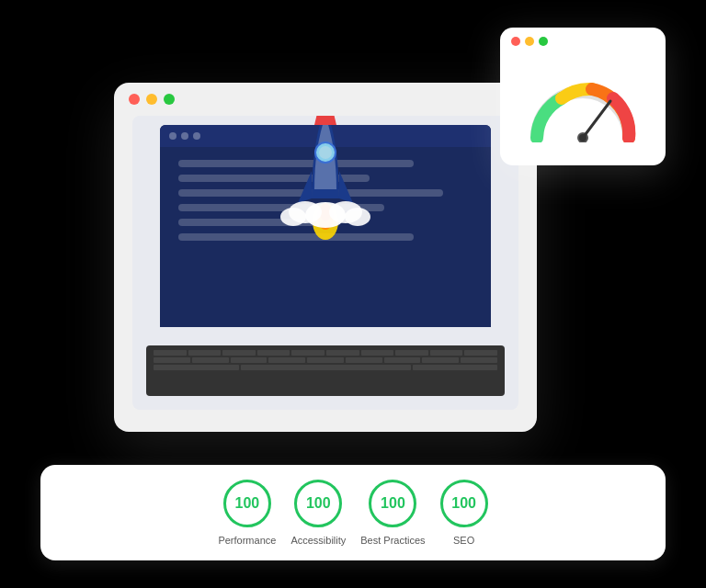  I want to click on score-circle-accessibility: 100, so click(318, 503).